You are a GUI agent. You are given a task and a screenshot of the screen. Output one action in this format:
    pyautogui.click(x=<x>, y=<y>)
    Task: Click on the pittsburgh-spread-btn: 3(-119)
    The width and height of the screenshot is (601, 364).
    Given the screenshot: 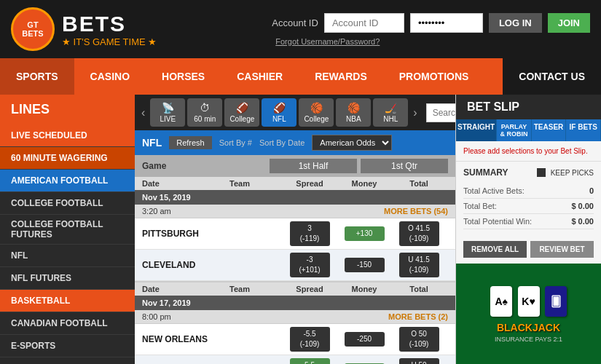 What is the action you would take?
    pyautogui.click(x=310, y=234)
    